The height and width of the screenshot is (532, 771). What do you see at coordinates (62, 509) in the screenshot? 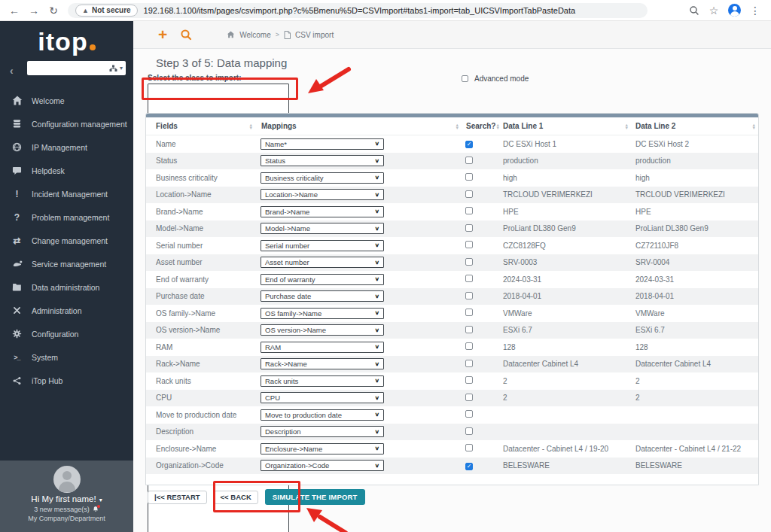
I see `new-messages-text: 3 new message(s)` at bounding box center [62, 509].